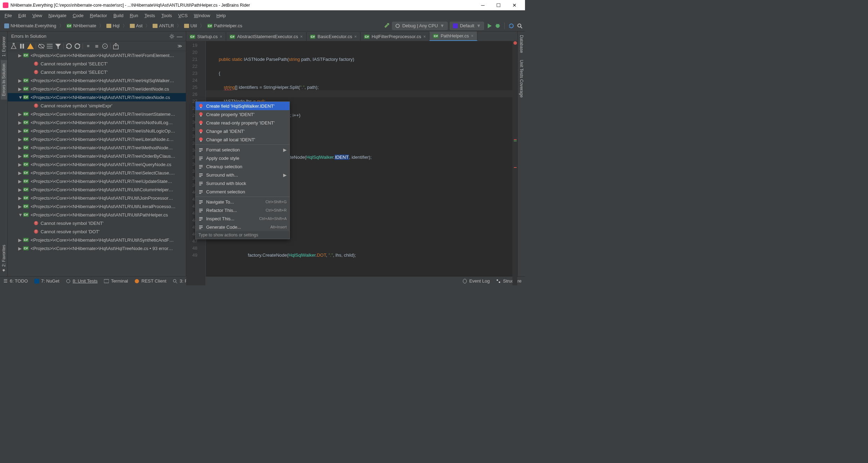  Describe the element at coordinates (453, 36) in the screenshot. I see `tab-pathhelper-cs: C#PathHelper.cs×` at that location.